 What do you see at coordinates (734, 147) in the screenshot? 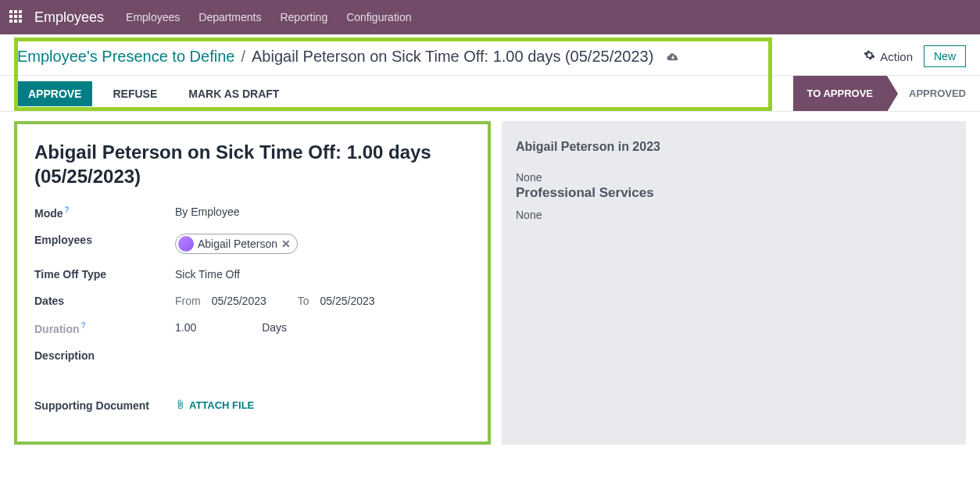
I see `side-panel-title: Abigail Peterson in 2023` at bounding box center [734, 147].